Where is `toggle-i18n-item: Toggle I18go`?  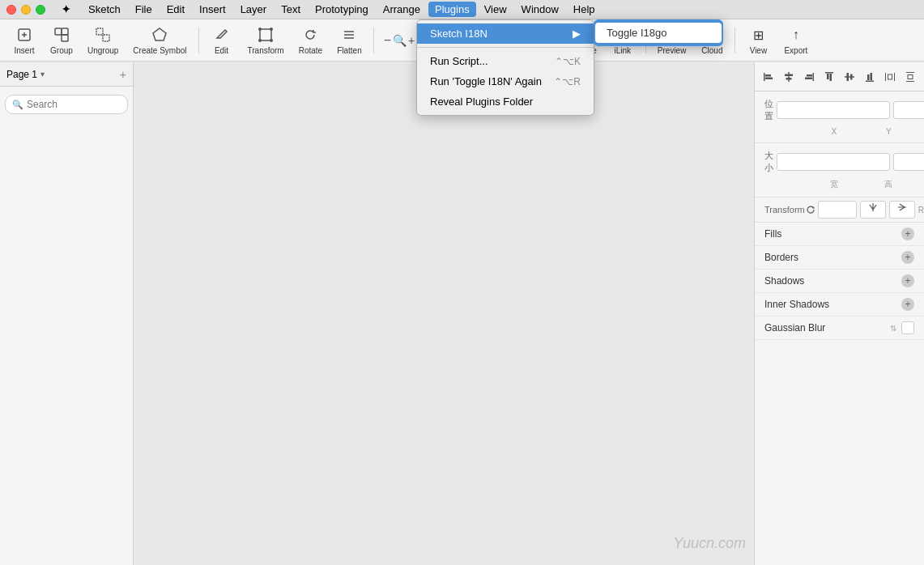 toggle-i18n-item: Toggle I18go is located at coordinates (658, 32).